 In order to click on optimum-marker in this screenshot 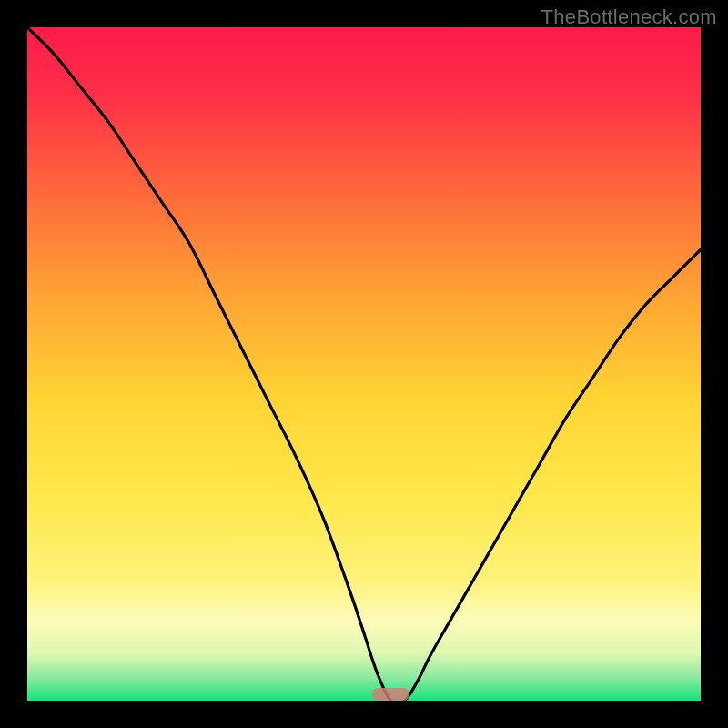, I will do `click(391, 694)`.